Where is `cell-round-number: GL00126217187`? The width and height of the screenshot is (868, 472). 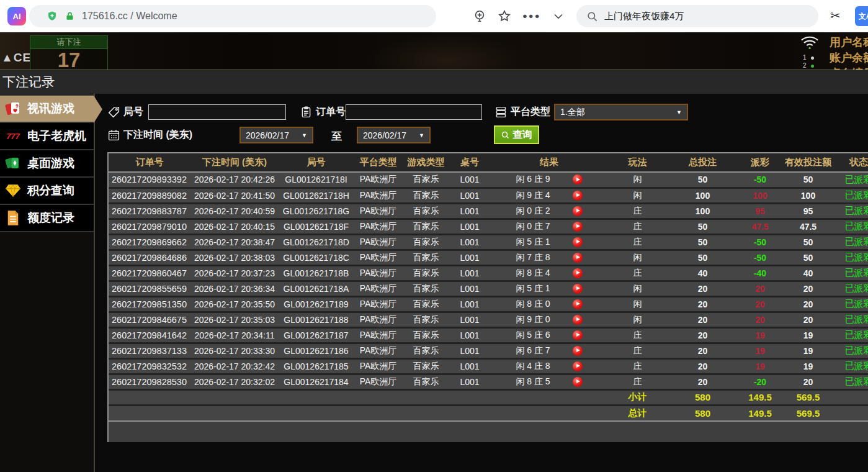
cell-round-number: GL00126217187 is located at coordinates (316, 335).